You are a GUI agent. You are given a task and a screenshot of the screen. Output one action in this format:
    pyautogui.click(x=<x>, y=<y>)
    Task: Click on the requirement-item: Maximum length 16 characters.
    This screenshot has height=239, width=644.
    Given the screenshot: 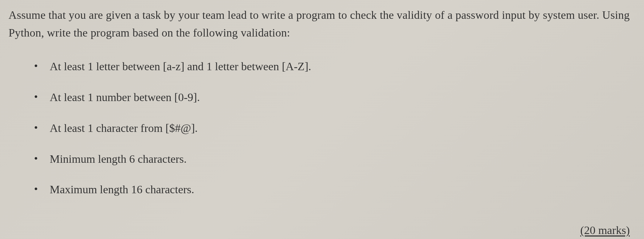 What is the action you would take?
    pyautogui.click(x=333, y=189)
    